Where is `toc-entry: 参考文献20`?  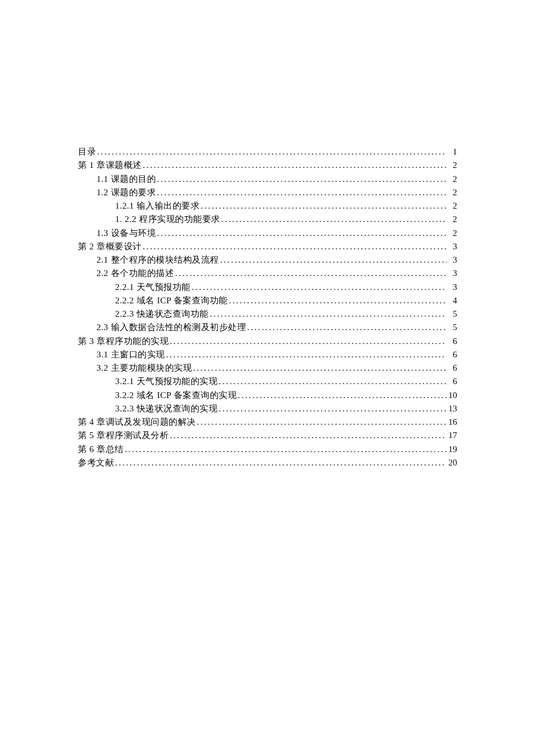 toc-entry: 参考文献20 is located at coordinates (268, 463).